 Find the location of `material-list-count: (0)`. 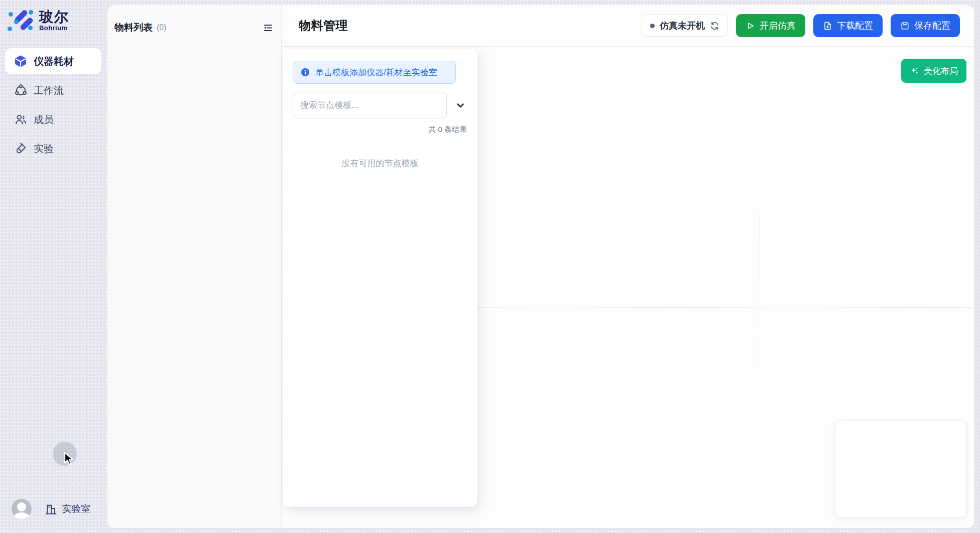

material-list-count: (0) is located at coordinates (162, 28).